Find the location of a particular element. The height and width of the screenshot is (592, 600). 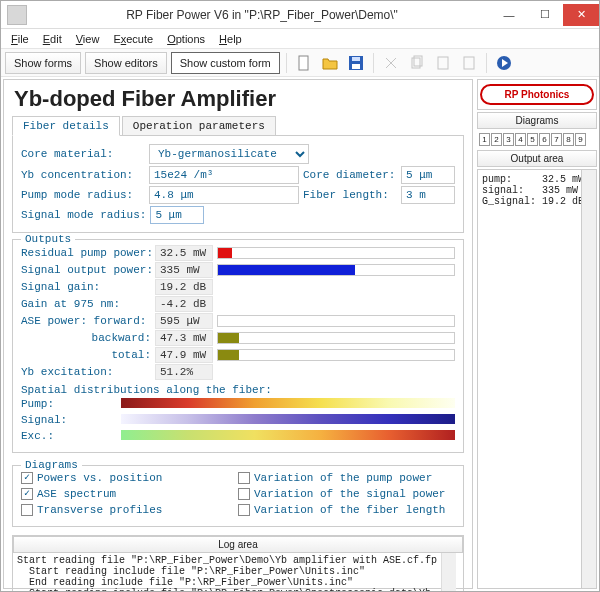

tab-bar: Fiber details Operation parameters is located at coordinates (238, 126).